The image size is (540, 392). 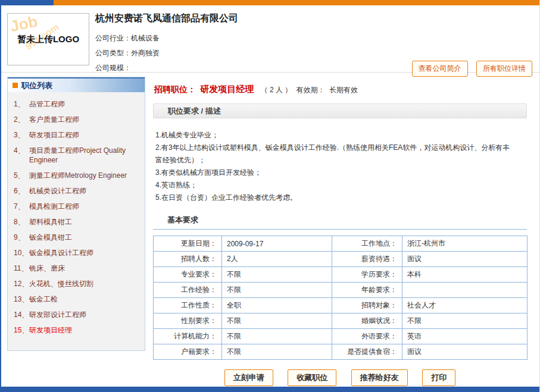 I want to click on job-title-label: 招聘职位：, so click(x=175, y=89).